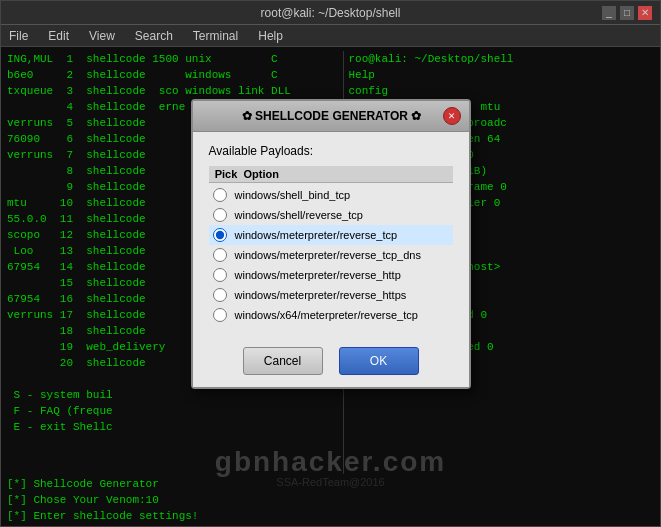 Image resolution: width=661 pixels, height=527 pixels. What do you see at coordinates (102, 36) in the screenshot?
I see `menu-view: View` at bounding box center [102, 36].